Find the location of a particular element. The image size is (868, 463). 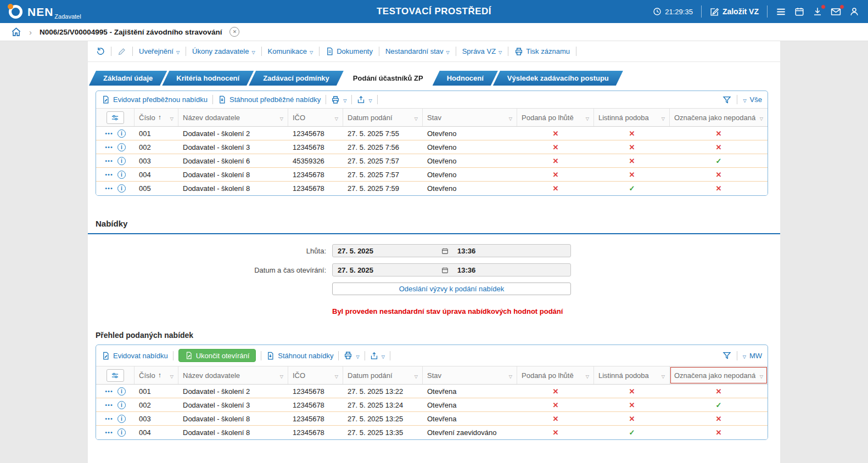

menu-nestandardni-stav: Nestandardní stav is located at coordinates (417, 52).